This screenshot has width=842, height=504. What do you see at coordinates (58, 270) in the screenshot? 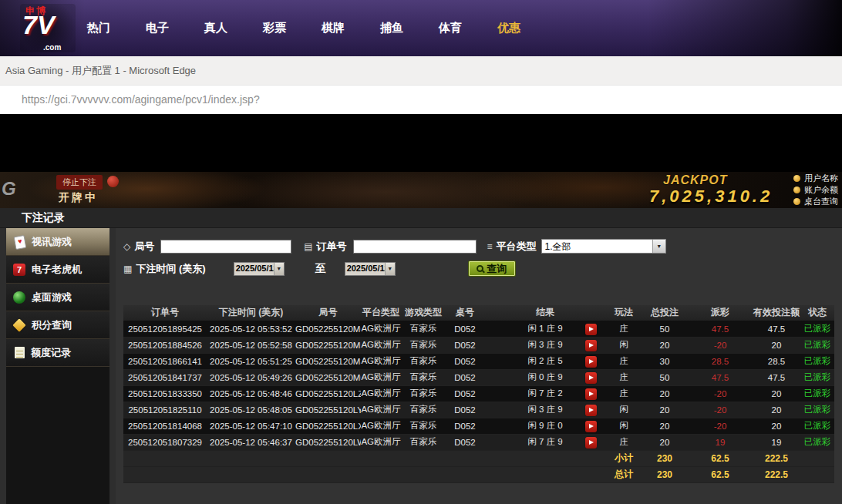
I see `sidebar-item-slot-machines: 电子老虎机` at bounding box center [58, 270].